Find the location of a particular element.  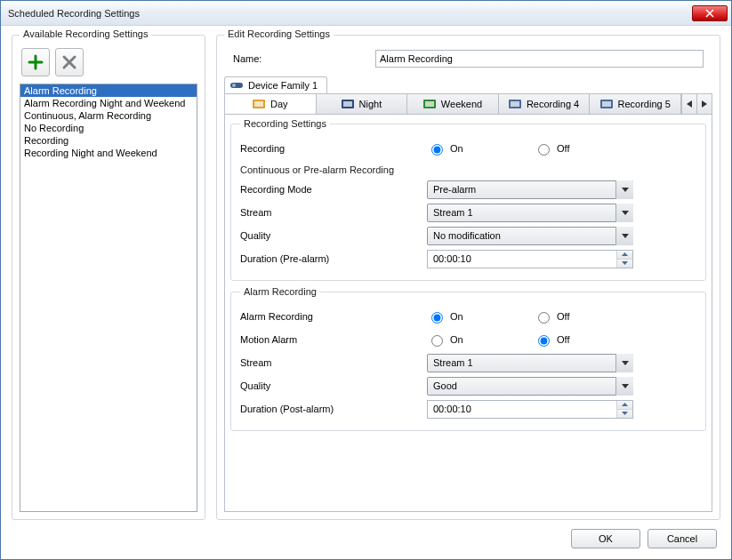

edit-settings-title: Edit Recording Settings is located at coordinates (279, 34).